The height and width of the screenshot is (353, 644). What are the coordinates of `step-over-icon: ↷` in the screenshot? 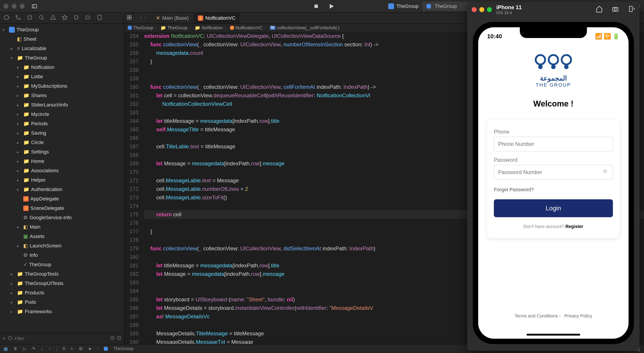 It's located at (34, 349).